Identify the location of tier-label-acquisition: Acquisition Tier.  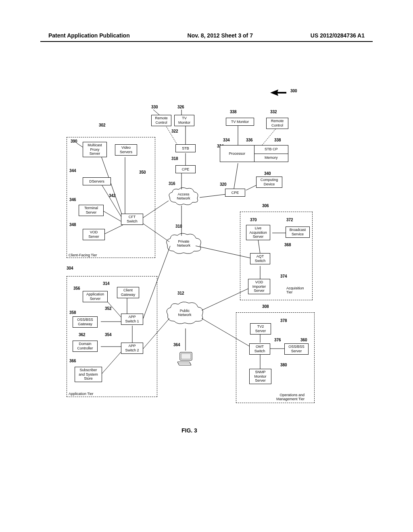
(295, 290).